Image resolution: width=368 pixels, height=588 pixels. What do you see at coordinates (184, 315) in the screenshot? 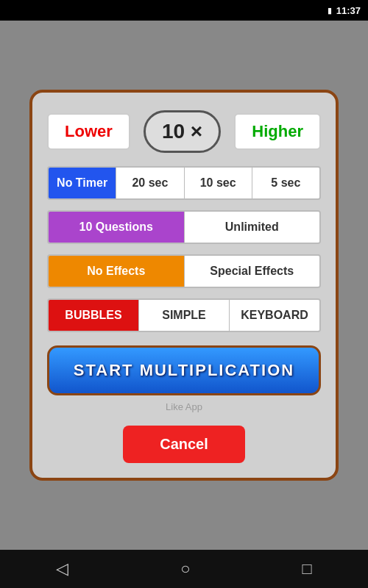
I see `display-option-group: BUBBLES SIMPLE KEYBOARD` at bounding box center [184, 315].